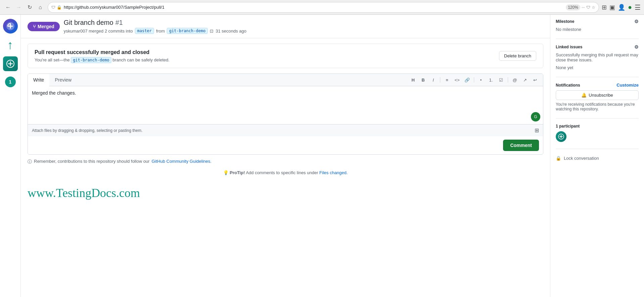  Describe the element at coordinates (474, 80) in the screenshot. I see `editor-toolbar: H B I ≡ <> 🔗 • 1. ☑ @` at that location.